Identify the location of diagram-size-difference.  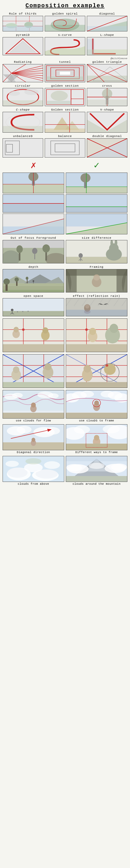
(97, 252).